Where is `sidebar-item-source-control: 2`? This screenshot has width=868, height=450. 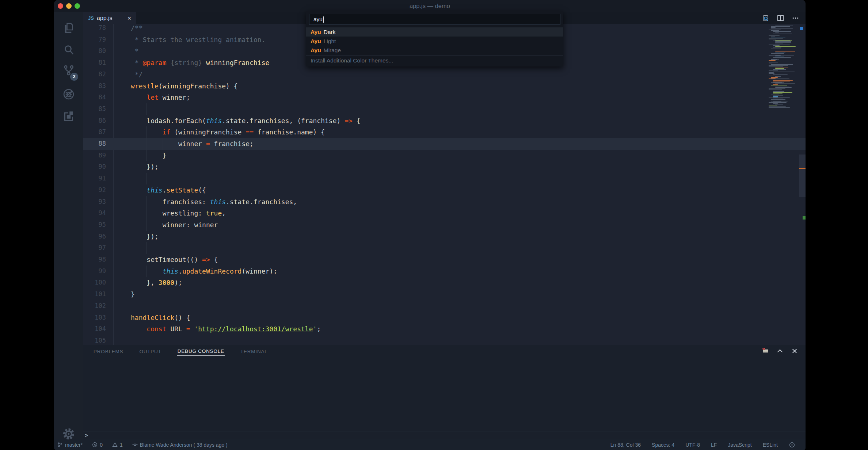
sidebar-item-source-control: 2 is located at coordinates (69, 71).